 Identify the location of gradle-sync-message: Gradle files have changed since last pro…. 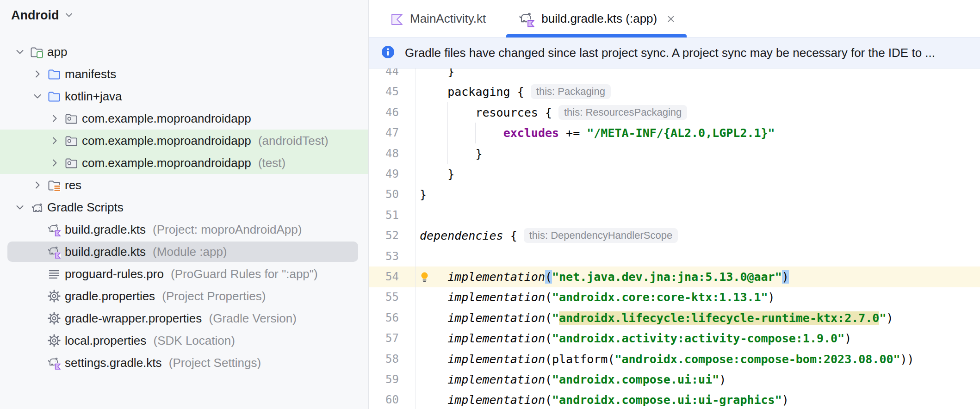
(670, 53).